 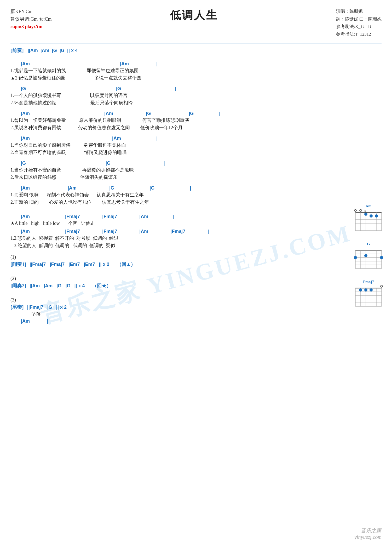 What do you see at coordinates (31, 19) in the screenshot?
I see `header-left: 原KEY:Cm 建议男调:Gm 女:Cm capo:3 play:Am` at bounding box center [31, 19].